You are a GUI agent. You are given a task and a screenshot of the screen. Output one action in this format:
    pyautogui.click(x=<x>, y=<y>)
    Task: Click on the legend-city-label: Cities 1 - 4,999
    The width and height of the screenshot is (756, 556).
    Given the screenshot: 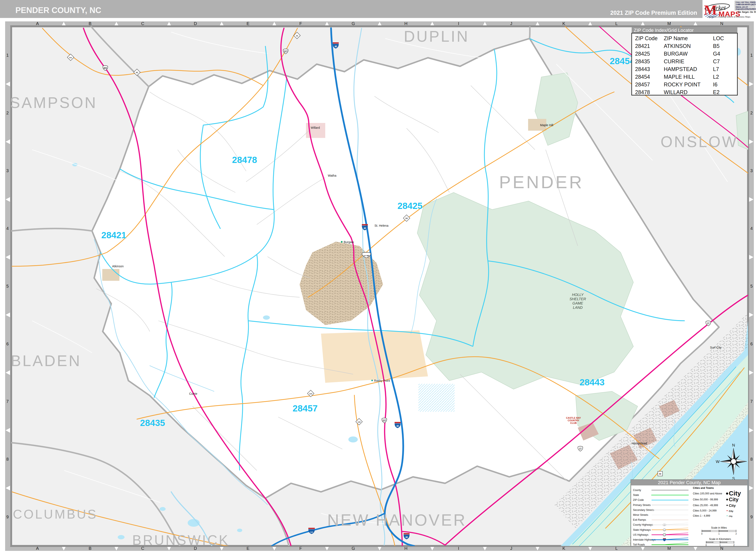 What is the action you would take?
    pyautogui.click(x=702, y=516)
    